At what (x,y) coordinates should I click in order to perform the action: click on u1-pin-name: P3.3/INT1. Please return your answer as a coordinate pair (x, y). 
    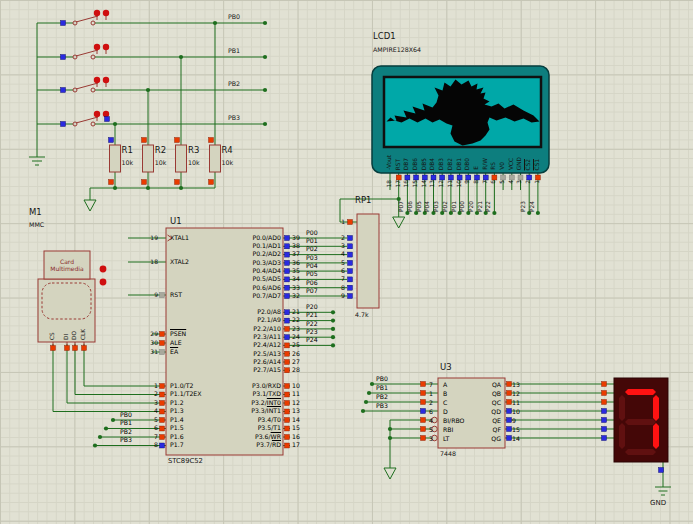
    Looking at the image, I should click on (238, 412).